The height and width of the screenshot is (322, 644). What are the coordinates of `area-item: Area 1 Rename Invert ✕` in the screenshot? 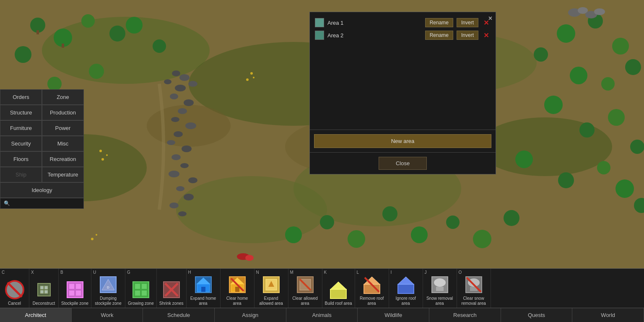 It's located at (402, 23).